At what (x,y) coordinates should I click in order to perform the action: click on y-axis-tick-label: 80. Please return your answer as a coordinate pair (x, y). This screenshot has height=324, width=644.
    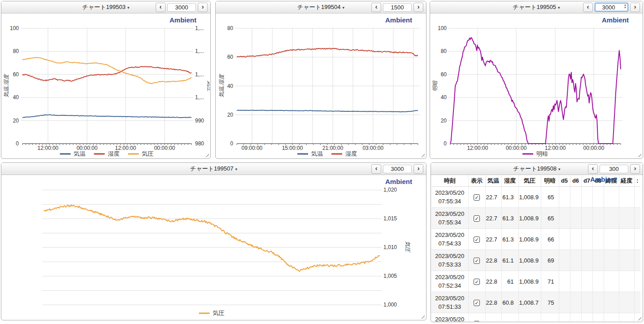
    Looking at the image, I should click on (16, 51).